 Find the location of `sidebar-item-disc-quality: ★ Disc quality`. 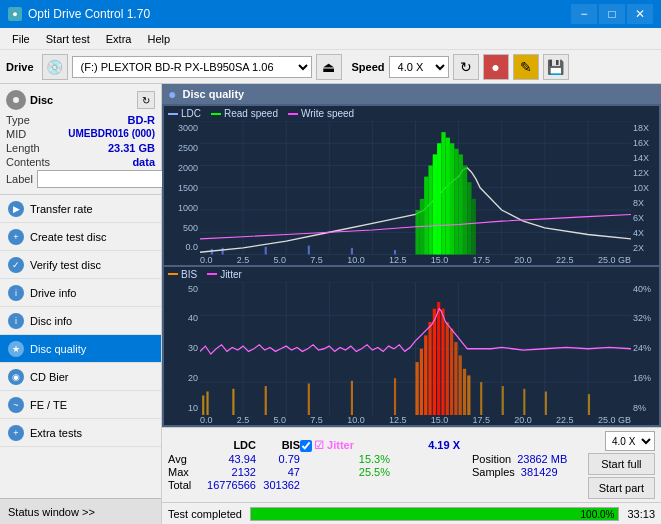

sidebar-item-disc-quality: ★ Disc quality is located at coordinates (80, 349).